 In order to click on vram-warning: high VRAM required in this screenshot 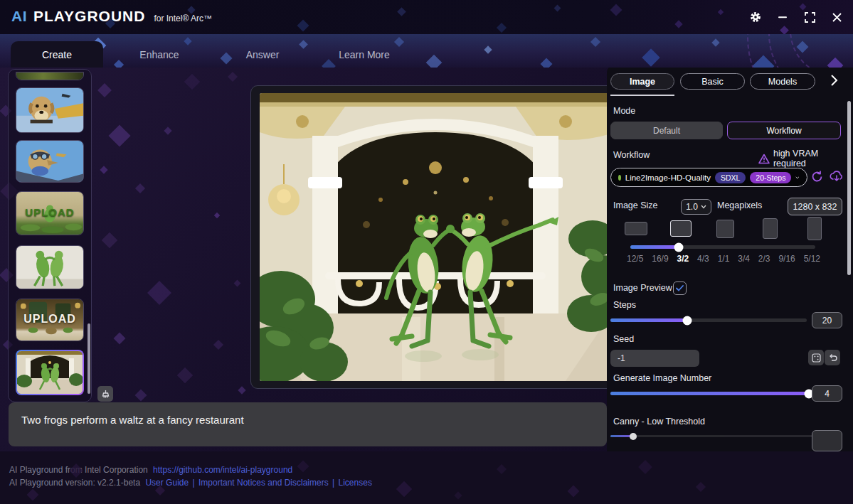, I will do `click(805, 159)`.